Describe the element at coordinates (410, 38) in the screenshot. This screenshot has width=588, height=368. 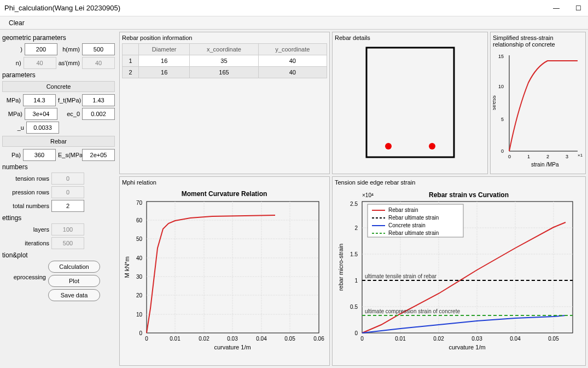
I see `rebar-details-title: Rebar details` at that location.